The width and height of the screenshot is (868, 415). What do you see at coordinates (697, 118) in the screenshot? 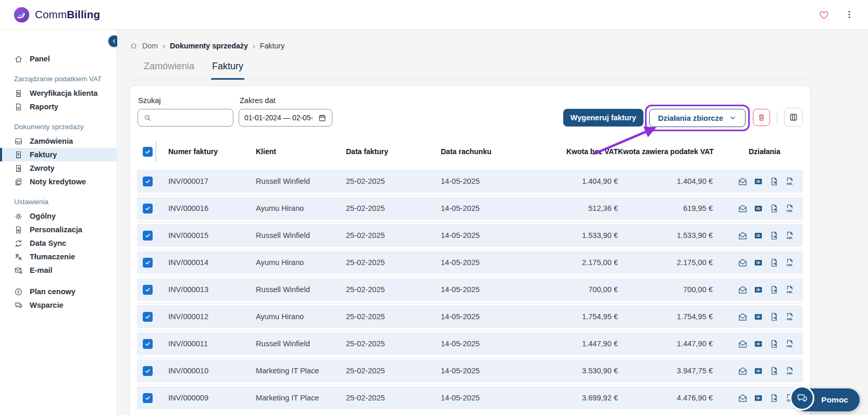
I see `bulk-actions-button: Działania zbiorcze` at bounding box center [697, 118].